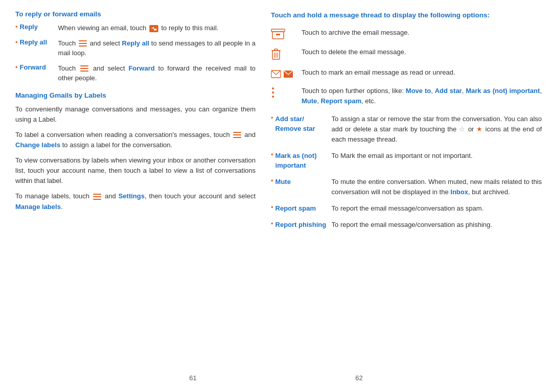 This screenshot has height=392, width=552. I want to click on forward-row: • Forward Touch and select Forward to fo…, so click(135, 74).